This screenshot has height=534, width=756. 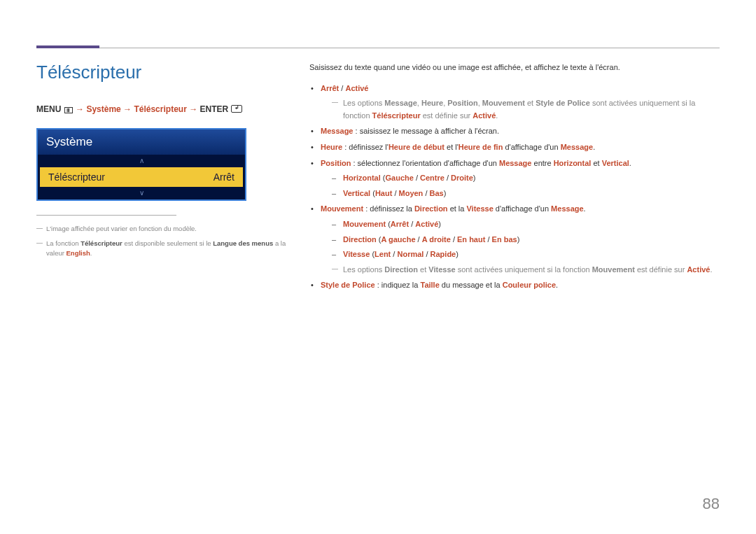 I want to click on sub-vitesse: Vitesse (Lent / Normal / Rapide), so click(x=526, y=255).